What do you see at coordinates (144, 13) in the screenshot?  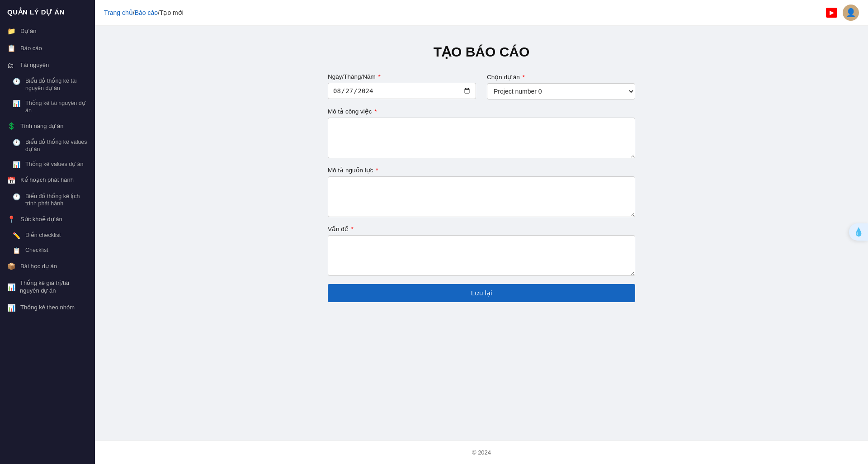 I see `breadcrumb: Trang chủ/Báo cáo/Tạo mới` at bounding box center [144, 13].